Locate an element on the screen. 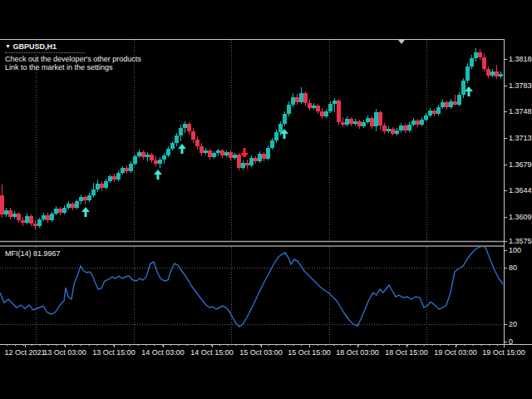  symbol-label: GBPUSD,H1 is located at coordinates (35, 47).